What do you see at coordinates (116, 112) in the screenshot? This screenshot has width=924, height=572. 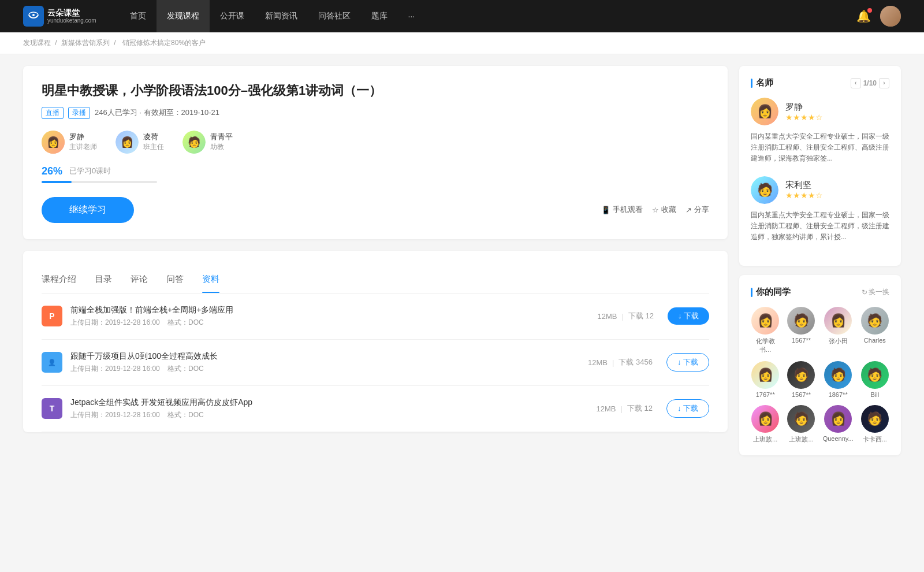 I see `learner-count: 246人已学习` at bounding box center [116, 112].